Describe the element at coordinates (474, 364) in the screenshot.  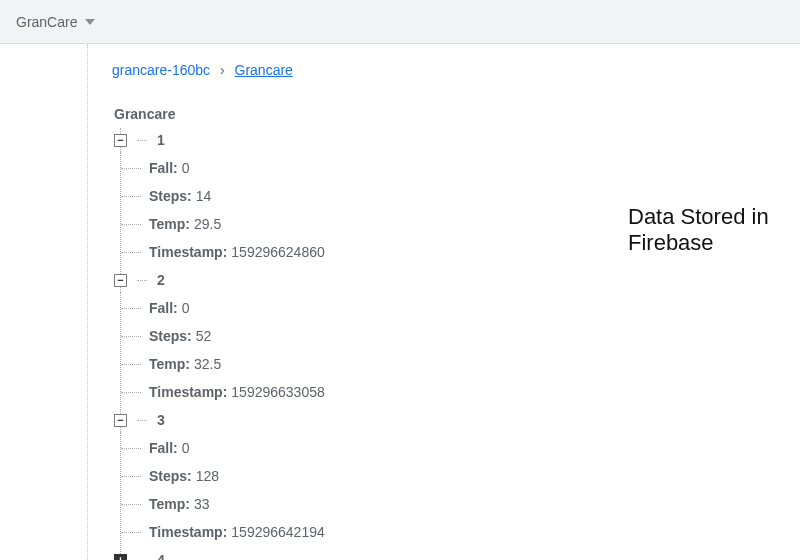
I see `tree-leaf: Temp:32.5` at that location.